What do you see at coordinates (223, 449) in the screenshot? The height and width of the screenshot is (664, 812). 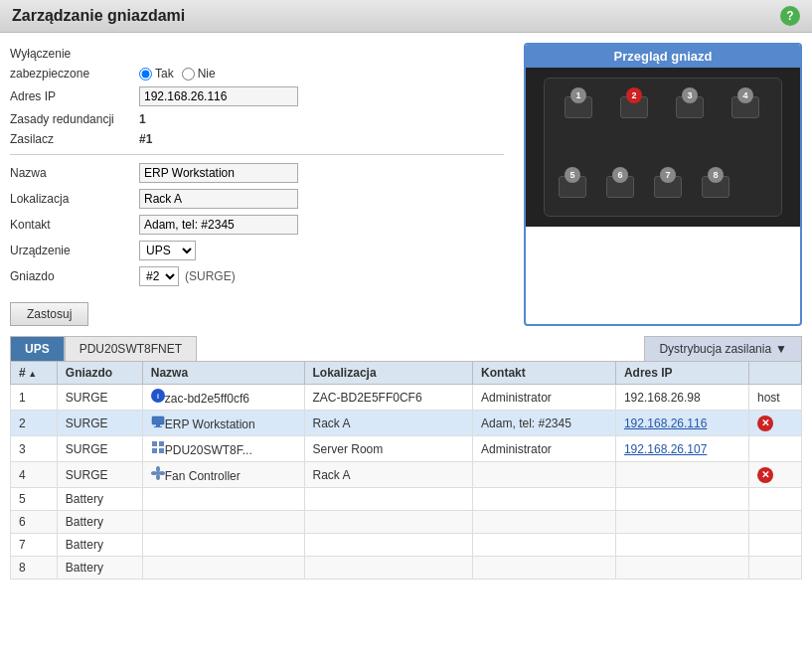 I see `cell-name: PDU20SWT8F...` at bounding box center [223, 449].